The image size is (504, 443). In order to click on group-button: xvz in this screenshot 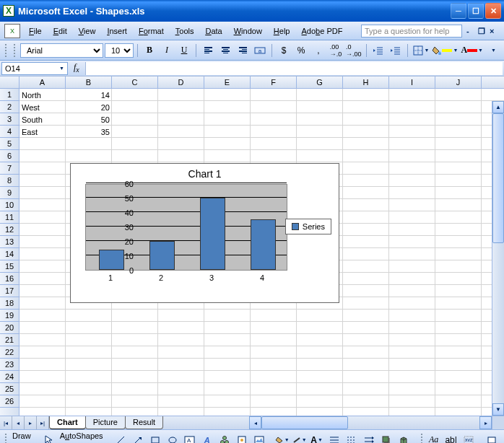, I will do `click(469, 439)`.